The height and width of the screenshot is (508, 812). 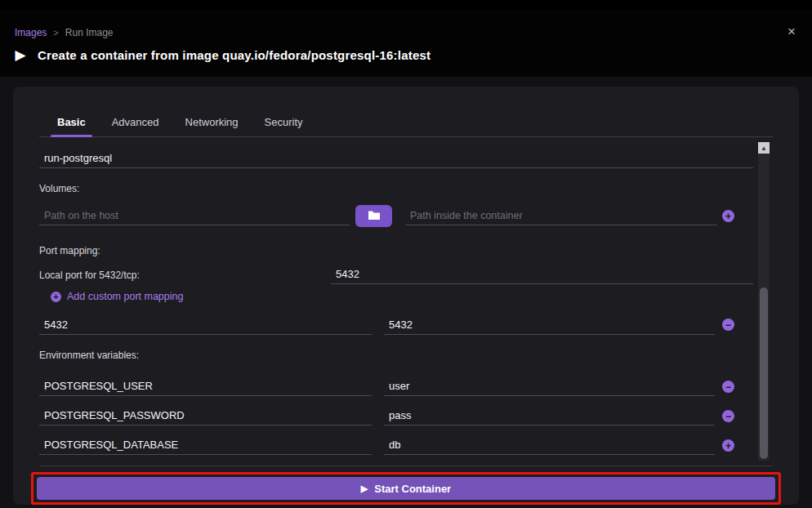 What do you see at coordinates (64, 33) in the screenshot?
I see `breadcrumb: Images > Run Image` at bounding box center [64, 33].